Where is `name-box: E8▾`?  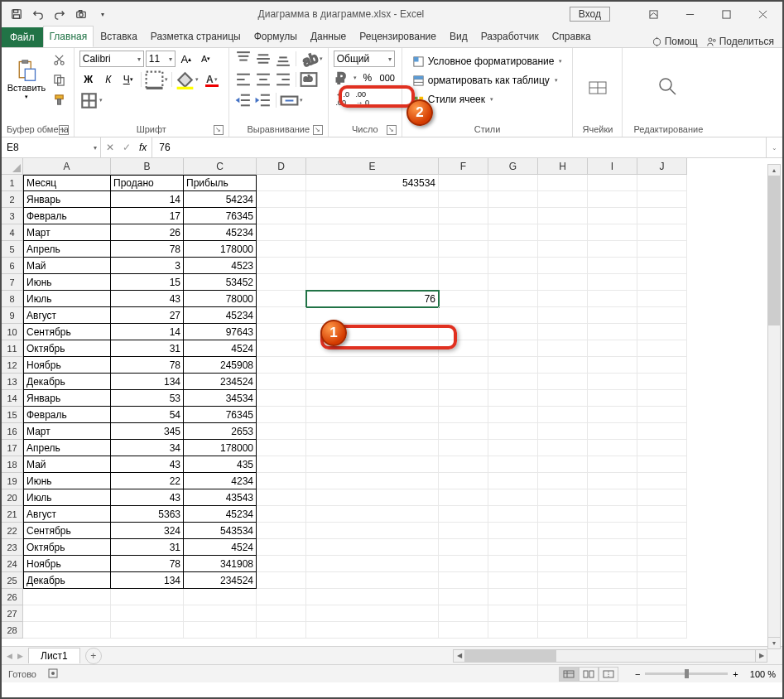 name-box: E8▾ is located at coordinates (51, 147).